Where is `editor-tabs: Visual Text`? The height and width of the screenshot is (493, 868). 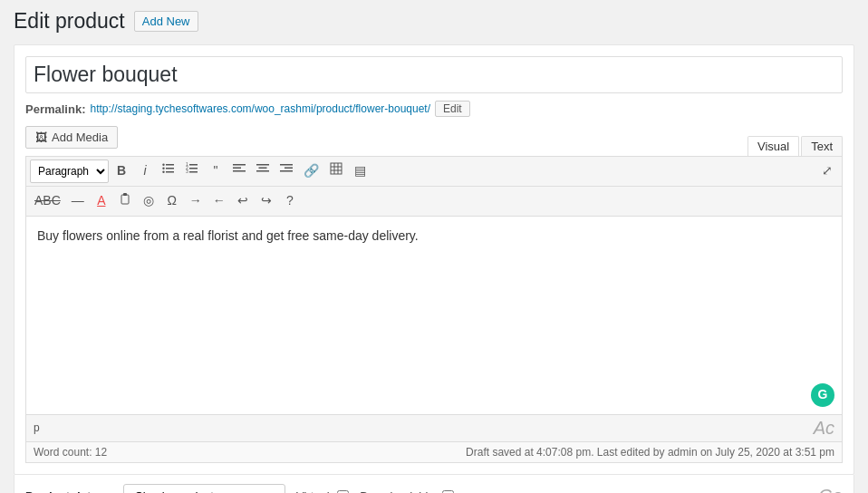 editor-tabs: Visual Text is located at coordinates (796, 146).